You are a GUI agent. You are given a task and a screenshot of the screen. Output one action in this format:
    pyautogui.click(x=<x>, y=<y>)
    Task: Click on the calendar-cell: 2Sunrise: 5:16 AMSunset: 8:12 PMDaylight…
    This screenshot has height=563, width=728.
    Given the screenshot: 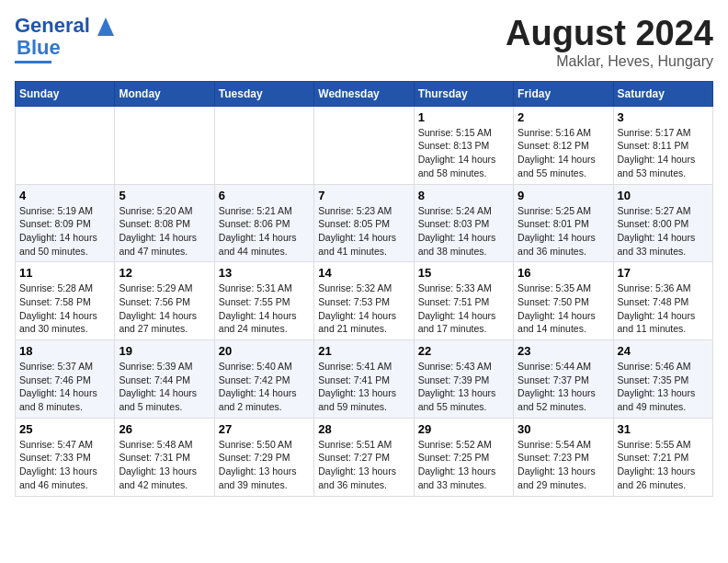 What is the action you would take?
    pyautogui.click(x=563, y=145)
    